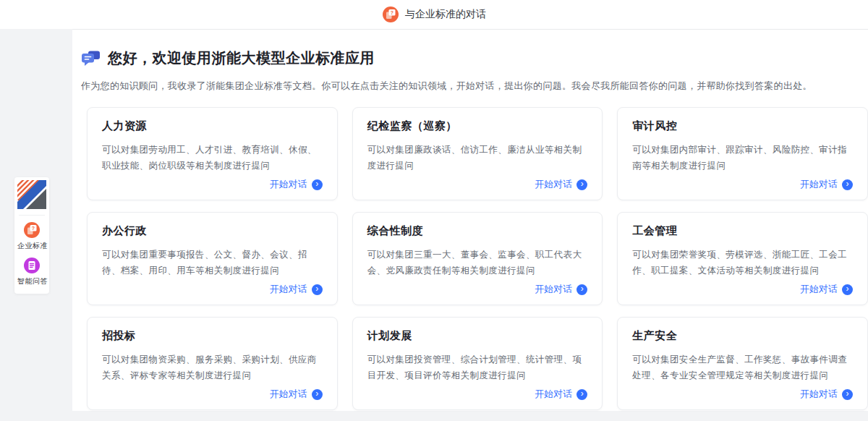 Image resolution: width=868 pixels, height=421 pixels. Describe the element at coordinates (742, 367) in the screenshot. I see `card-description: 可以对集团安全生产监督、工作奖惩、事故事件调查处理、各专业安全管理规定等相关制度…` at that location.